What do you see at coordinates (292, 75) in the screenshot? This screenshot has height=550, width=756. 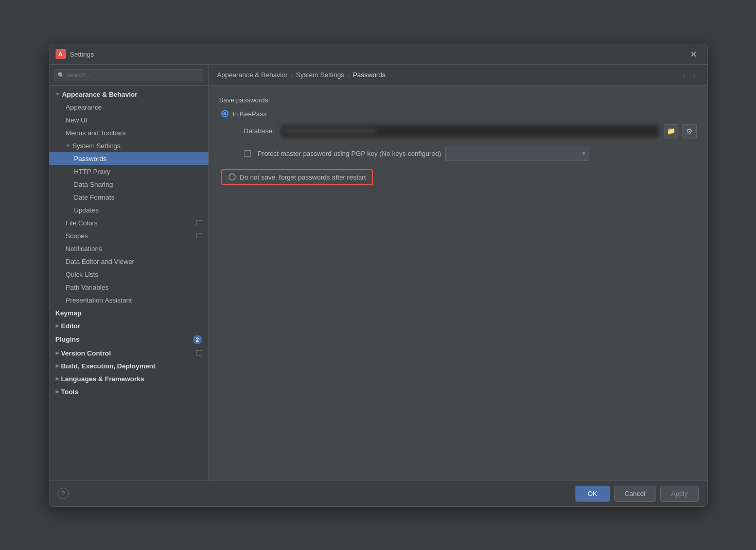 I see `breadcrumb-sep-1: ›` at bounding box center [292, 75].